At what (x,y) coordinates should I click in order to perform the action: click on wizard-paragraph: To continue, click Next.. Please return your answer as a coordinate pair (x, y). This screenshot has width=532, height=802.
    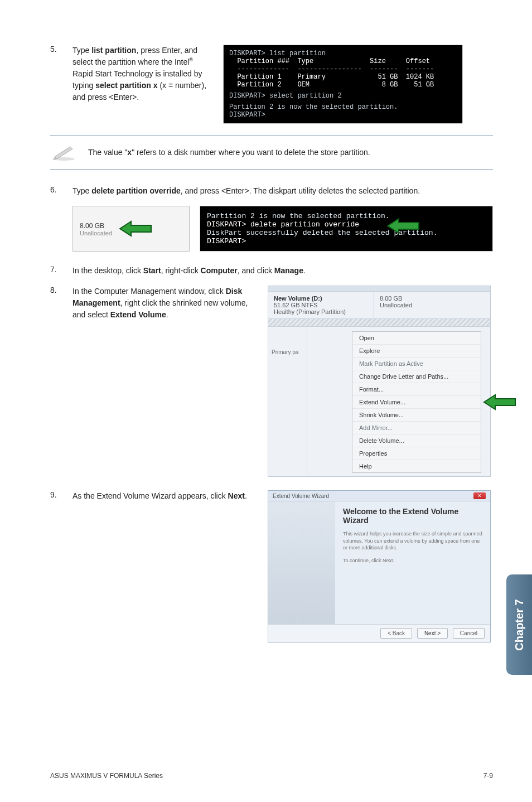
    Looking at the image, I should click on (413, 561).